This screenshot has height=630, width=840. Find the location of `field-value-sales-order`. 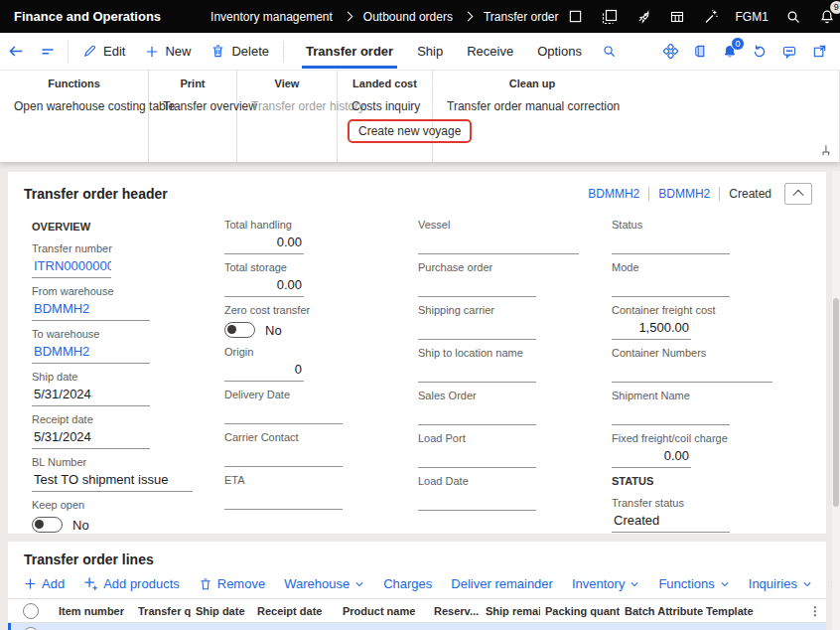

field-value-sales-order is located at coordinates (477, 415).